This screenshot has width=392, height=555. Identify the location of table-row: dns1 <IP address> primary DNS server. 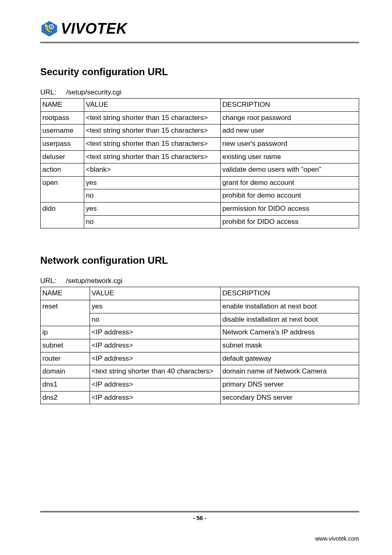
(200, 385).